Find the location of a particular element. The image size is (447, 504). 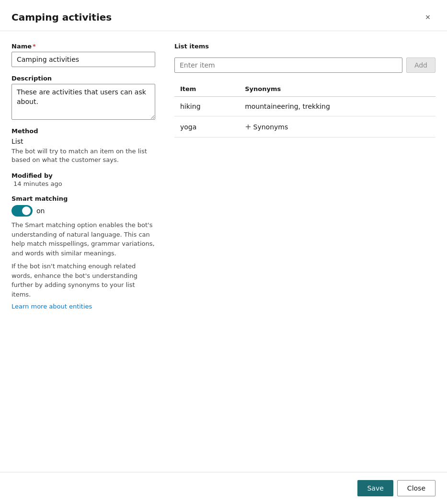

plus-icon: + is located at coordinates (248, 126).